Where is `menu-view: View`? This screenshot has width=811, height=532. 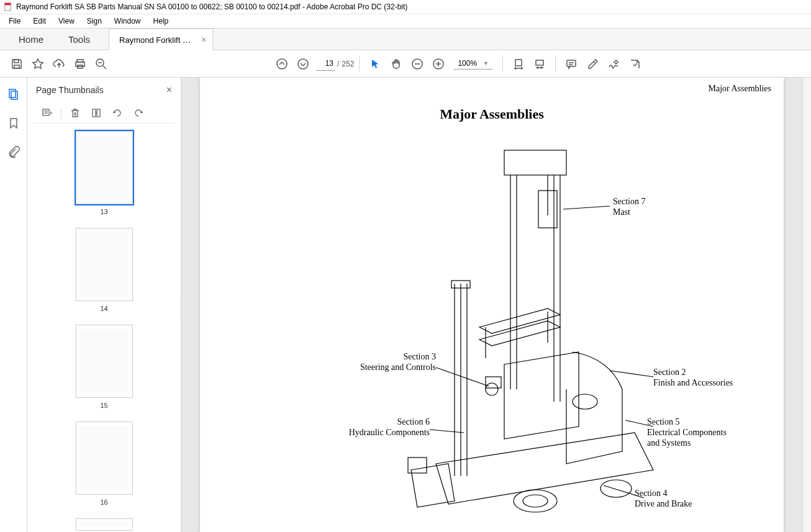
menu-view: View is located at coordinates (66, 21).